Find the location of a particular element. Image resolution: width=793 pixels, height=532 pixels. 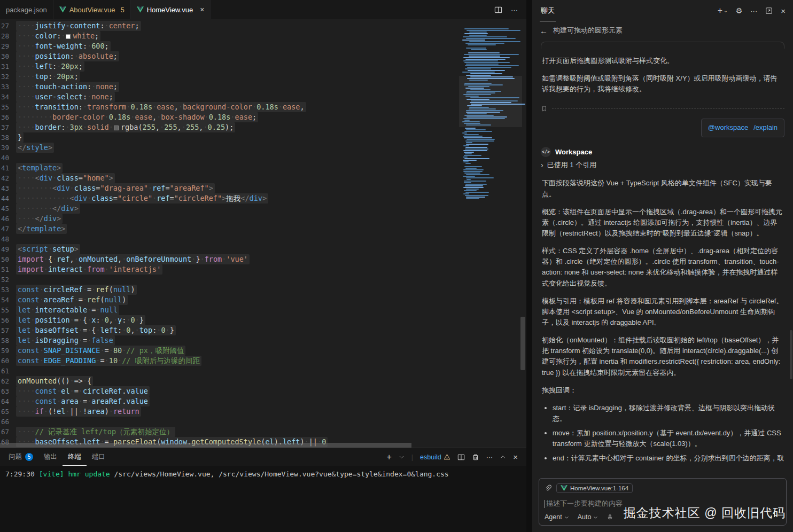

code-line: 45········</div> is located at coordinates (226, 208).